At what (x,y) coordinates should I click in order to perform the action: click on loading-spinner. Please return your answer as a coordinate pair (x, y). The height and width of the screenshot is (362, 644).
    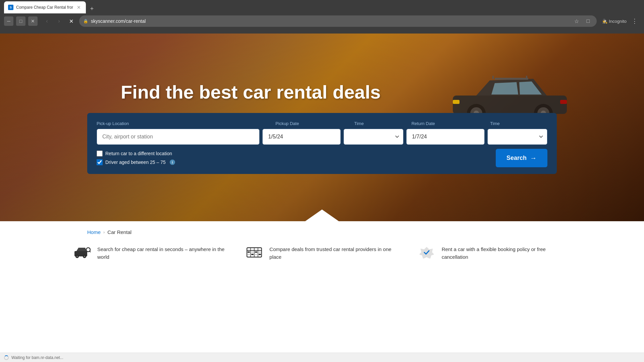
    Looking at the image, I should click on (6, 358).